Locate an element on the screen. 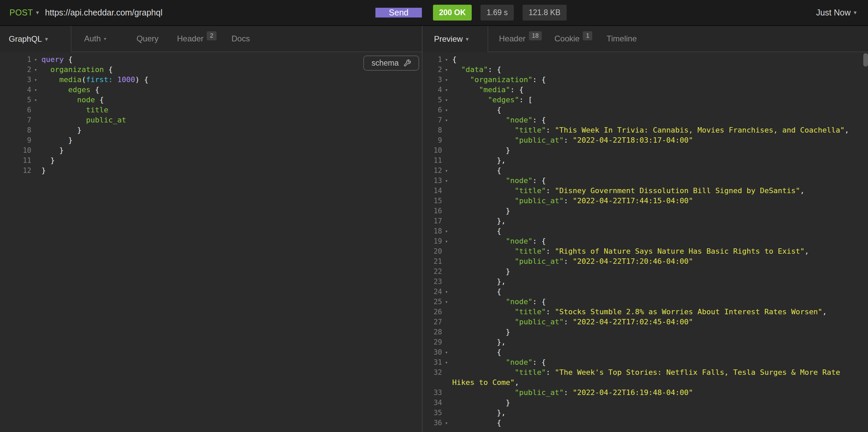 The height and width of the screenshot is (432, 868). code-line: 11 }, is located at coordinates (645, 161).